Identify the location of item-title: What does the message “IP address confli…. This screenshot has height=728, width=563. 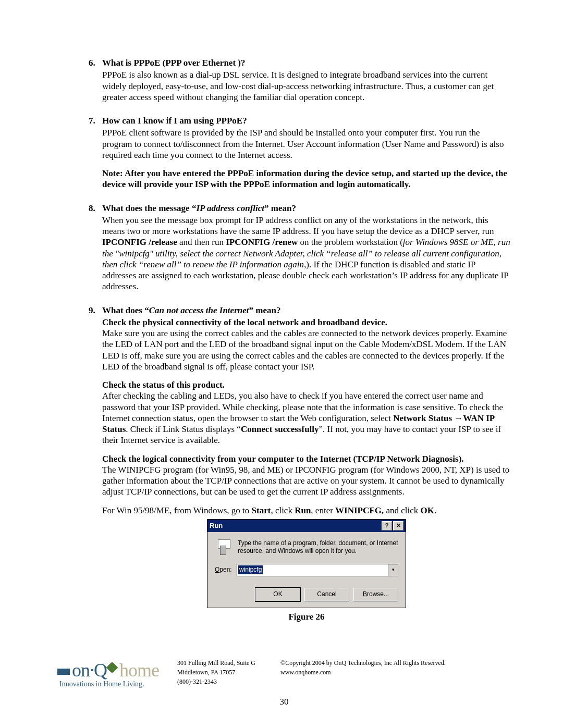
(199, 208).